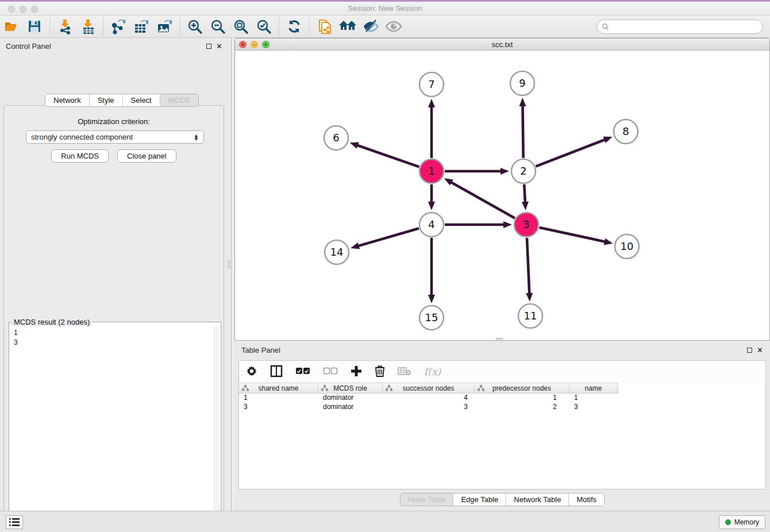 The width and height of the screenshot is (770, 532). What do you see at coordinates (502, 45) in the screenshot?
I see `network-window-titlebar: ✕ − + scc.txt` at bounding box center [502, 45].